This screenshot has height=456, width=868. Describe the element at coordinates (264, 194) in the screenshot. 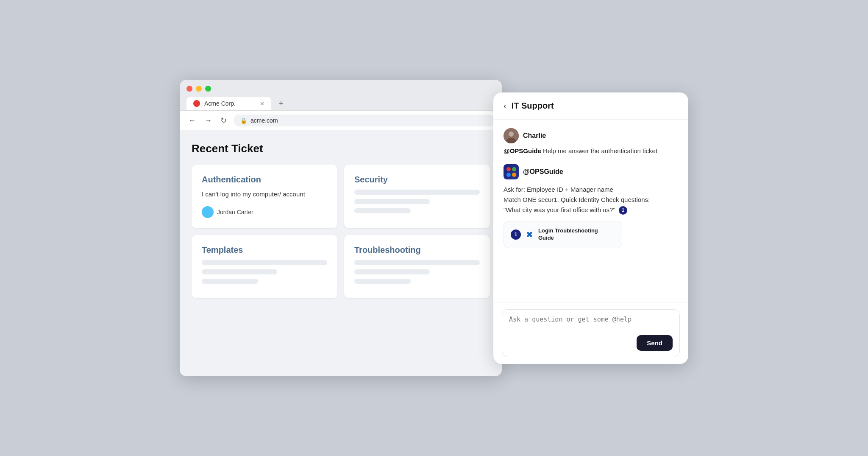

I see `auth-card-text: I can't log into my computer/ account` at that location.